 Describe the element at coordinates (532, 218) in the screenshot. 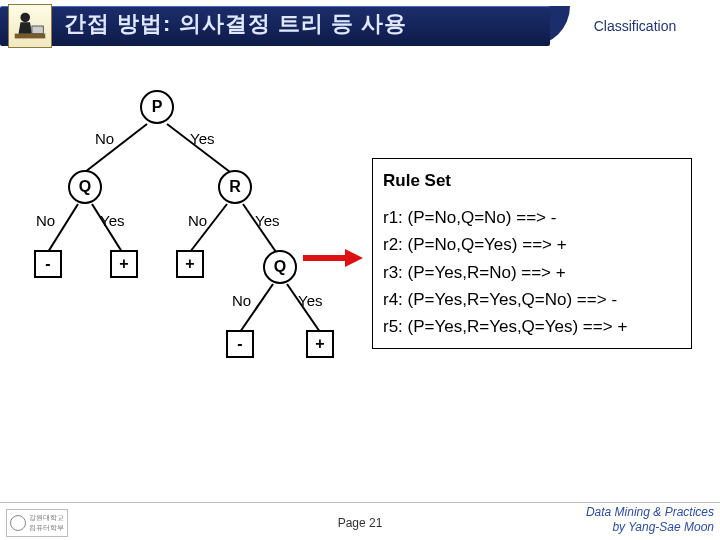

I see `rule-r1: r1: (P=No,Q=No) ==> -` at that location.